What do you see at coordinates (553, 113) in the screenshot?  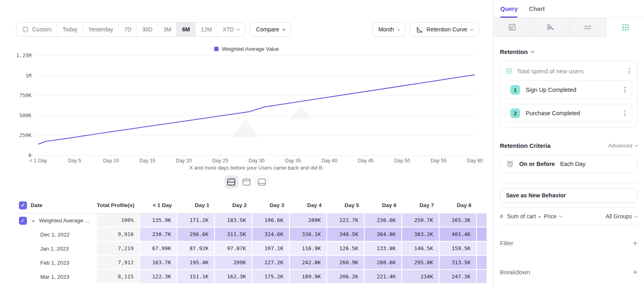 I see `event-label: Purchase Completed` at bounding box center [553, 113].